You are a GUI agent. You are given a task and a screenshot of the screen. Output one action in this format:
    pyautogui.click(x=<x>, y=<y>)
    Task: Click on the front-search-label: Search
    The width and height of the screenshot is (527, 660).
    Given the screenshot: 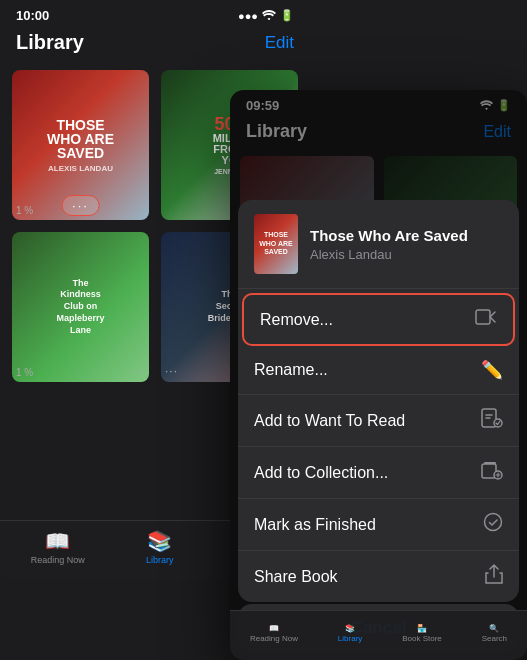 What is the action you would take?
    pyautogui.click(x=494, y=638)
    